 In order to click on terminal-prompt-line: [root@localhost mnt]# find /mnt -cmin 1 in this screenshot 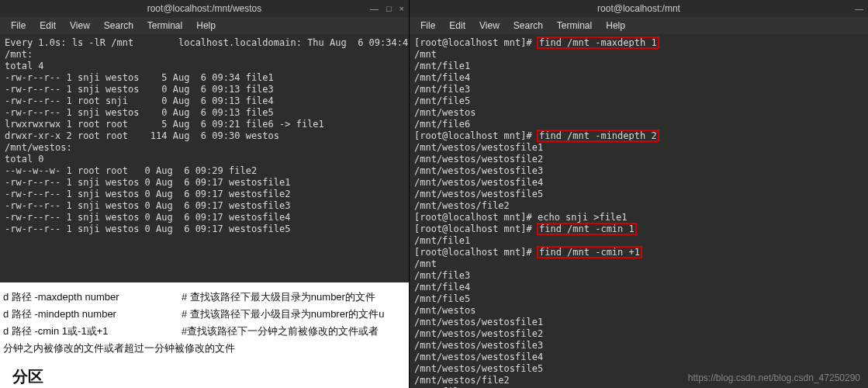, I will do `click(639, 230)`.